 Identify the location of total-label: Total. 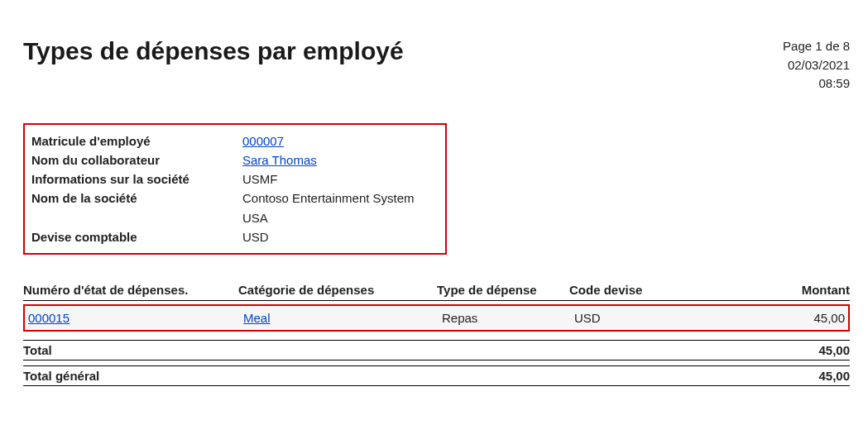
(38, 351).